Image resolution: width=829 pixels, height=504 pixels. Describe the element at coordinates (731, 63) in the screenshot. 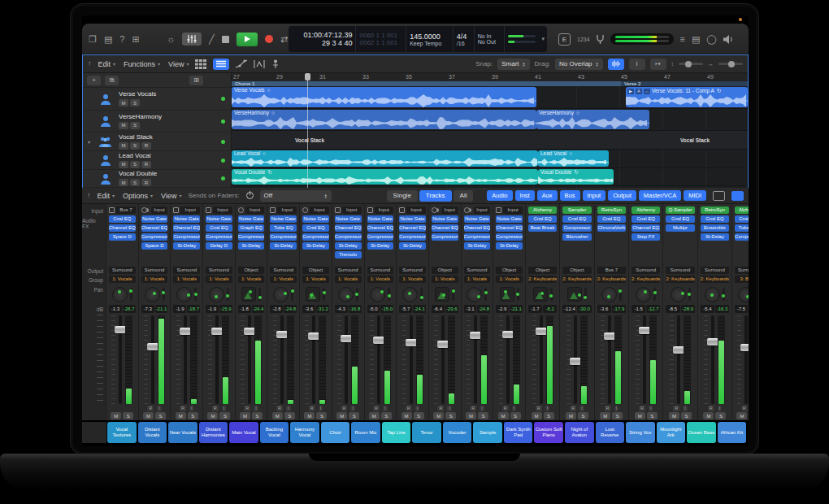

I see `horizontal-zoom-slider` at that location.